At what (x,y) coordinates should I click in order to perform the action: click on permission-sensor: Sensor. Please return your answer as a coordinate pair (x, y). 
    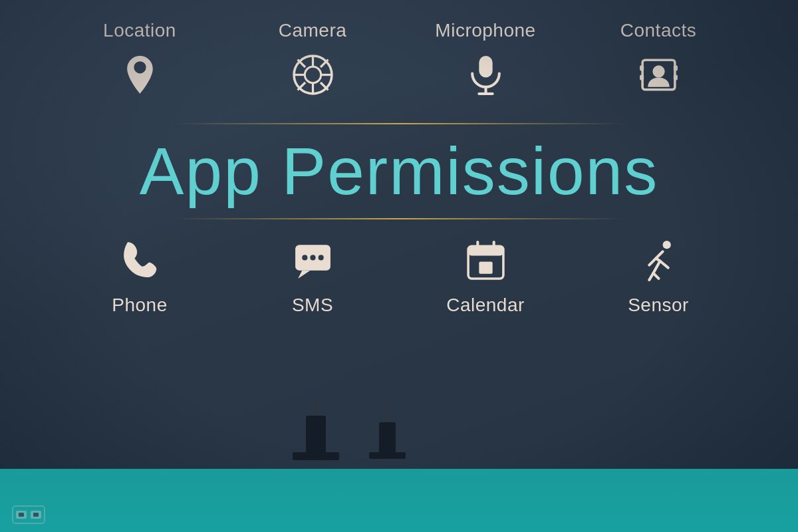
    Looking at the image, I should click on (658, 278).